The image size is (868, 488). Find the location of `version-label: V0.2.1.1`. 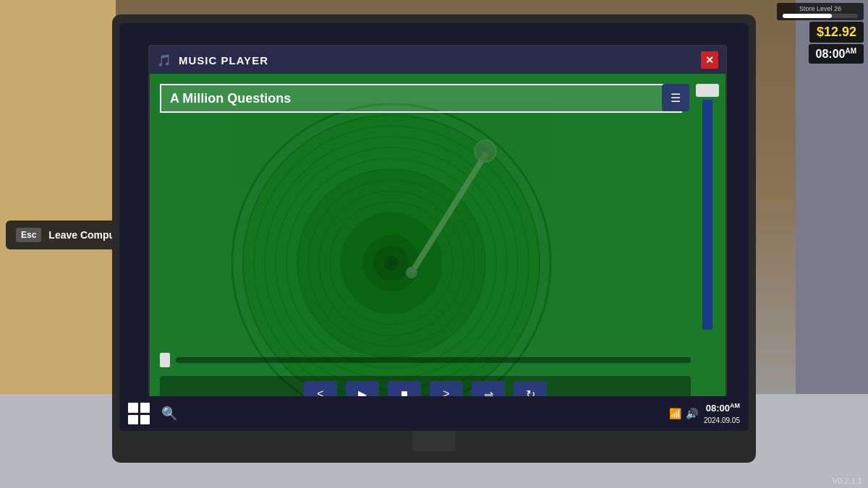

version-label: V0.2.1.1 is located at coordinates (848, 481).